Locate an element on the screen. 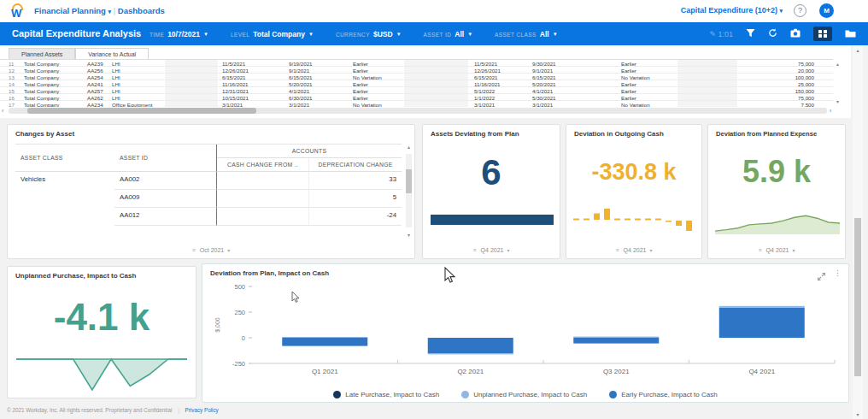  edit-icon: ✎ 1:01 is located at coordinates (721, 34).